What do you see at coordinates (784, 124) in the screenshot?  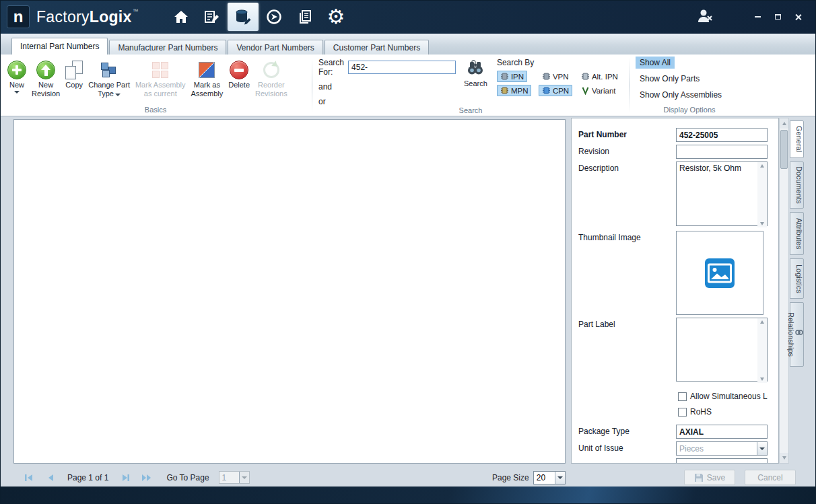 I see `scrollbar-up-button` at bounding box center [784, 124].